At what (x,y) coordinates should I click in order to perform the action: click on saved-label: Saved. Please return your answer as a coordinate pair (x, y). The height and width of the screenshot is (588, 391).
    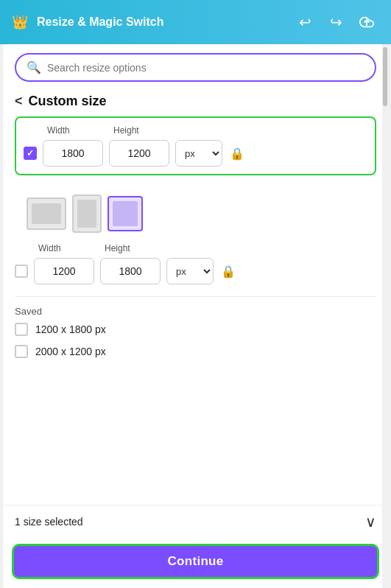
    Looking at the image, I should click on (196, 311).